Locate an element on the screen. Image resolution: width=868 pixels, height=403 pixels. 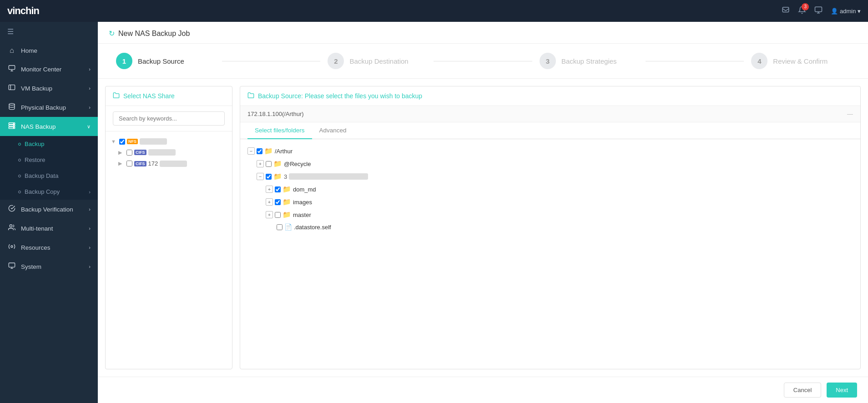
recycle-checkbox is located at coordinates (268, 164).